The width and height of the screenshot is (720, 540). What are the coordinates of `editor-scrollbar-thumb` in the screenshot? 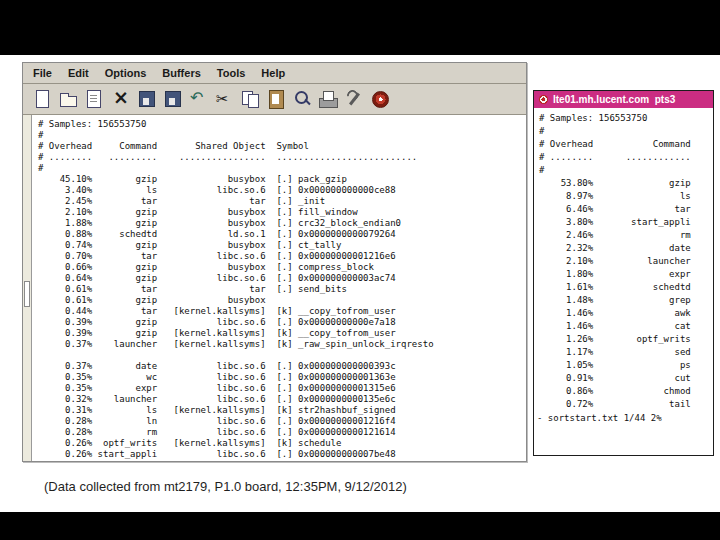 It's located at (27, 294).